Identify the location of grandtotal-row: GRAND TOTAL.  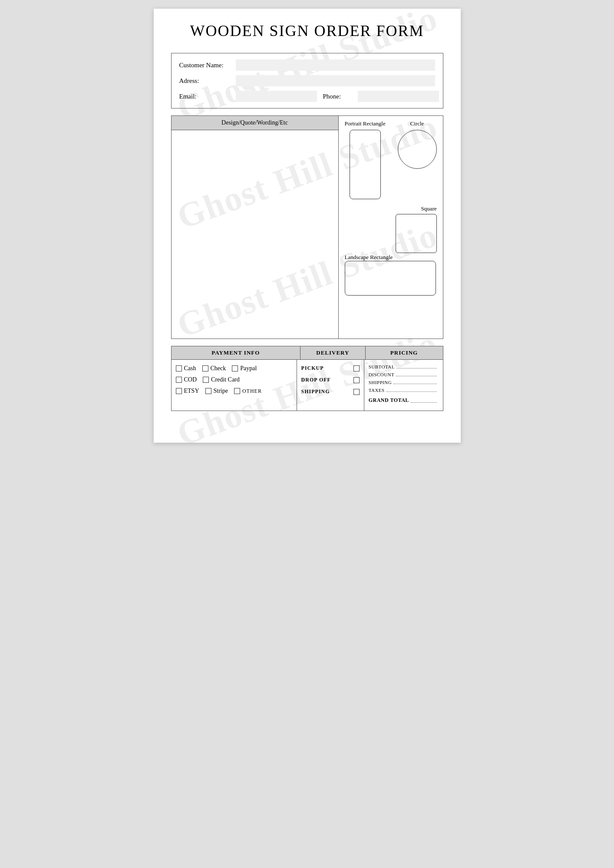
(404, 399).